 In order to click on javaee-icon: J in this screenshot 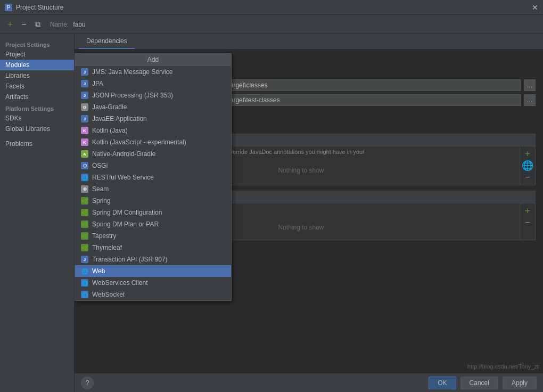, I will do `click(85, 119)`.